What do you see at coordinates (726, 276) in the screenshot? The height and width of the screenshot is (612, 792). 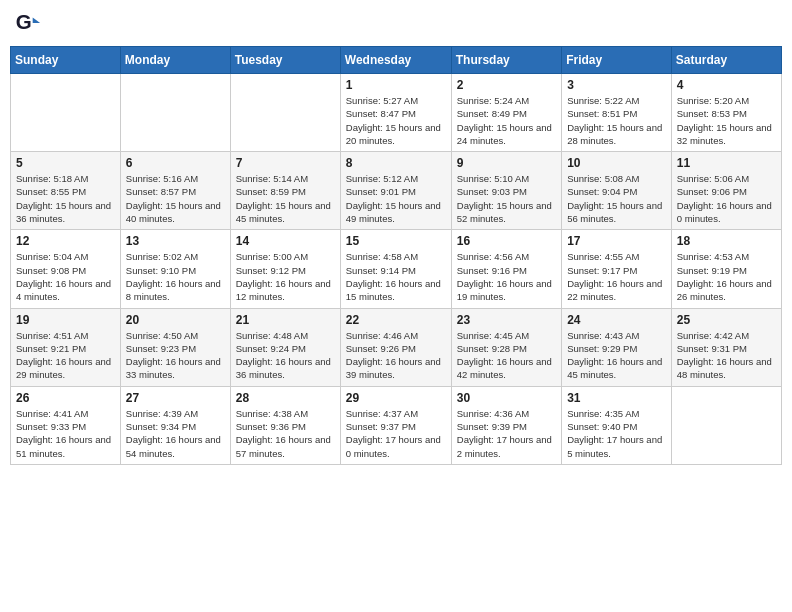 I see `day-info: Sunrise: 4:53 AM Sunset: 9:19 PM Dayligh…` at bounding box center [726, 276].